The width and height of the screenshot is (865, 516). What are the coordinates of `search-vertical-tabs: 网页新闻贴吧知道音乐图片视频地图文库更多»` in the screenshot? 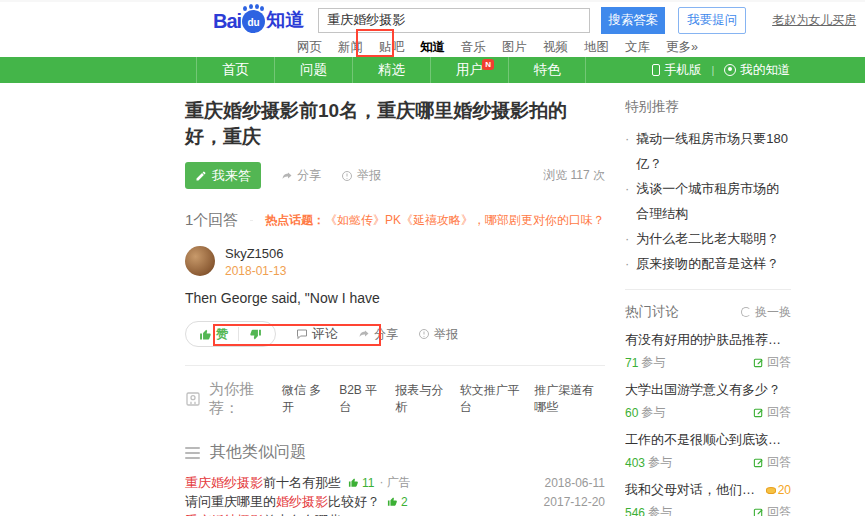 It's located at (432, 48).